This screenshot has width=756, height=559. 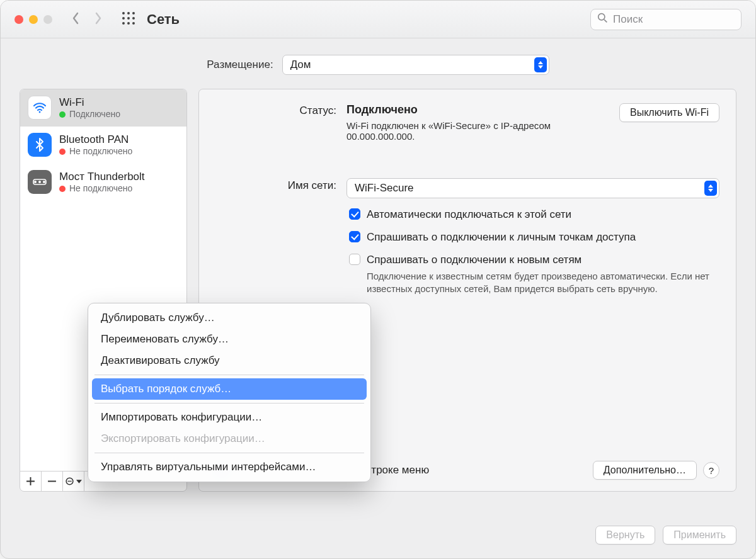 I want to click on nav-arrows, so click(x=87, y=20).